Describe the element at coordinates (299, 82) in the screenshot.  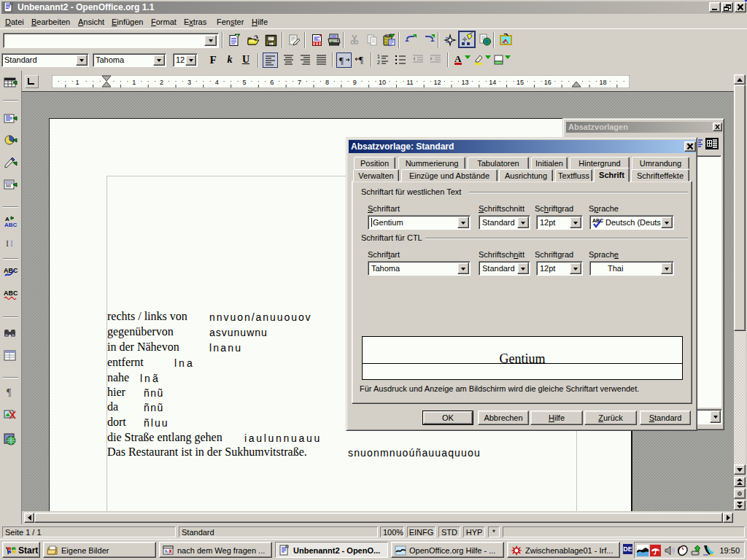
I see `svg-text: 7` at that location.